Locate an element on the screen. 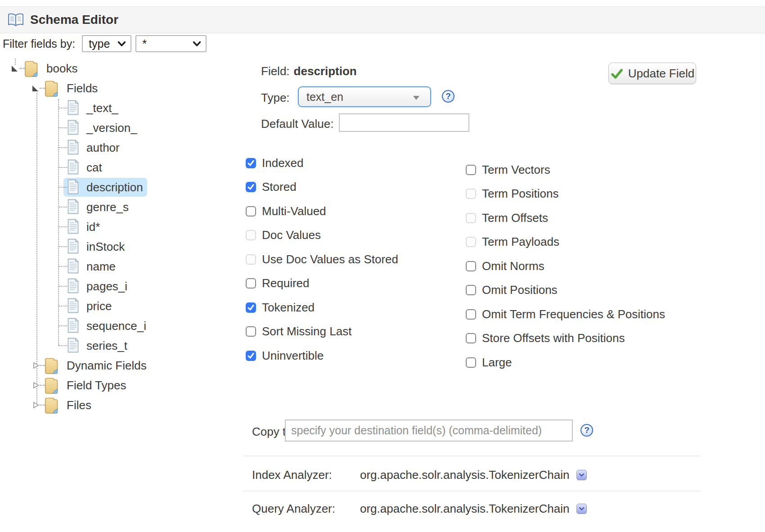 Image resolution: width=765 pixels, height=532 pixels. filter-by-select: type is located at coordinates (107, 44).